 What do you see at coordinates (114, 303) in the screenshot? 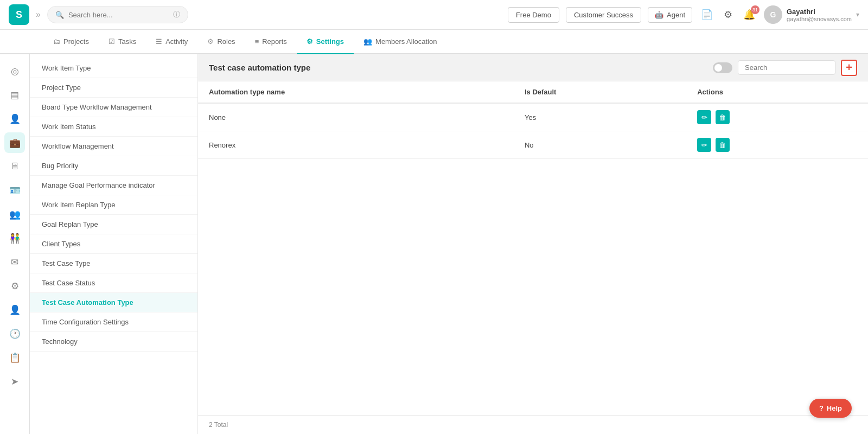
I see `sidebar-item-test-case-automation: Test Case Automation Type` at bounding box center [114, 303].